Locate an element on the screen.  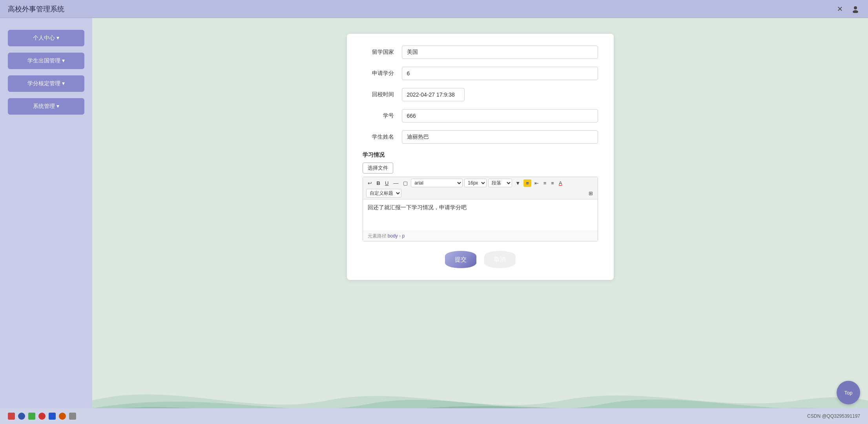
header-icons: ✕ is located at coordinates (848, 9).